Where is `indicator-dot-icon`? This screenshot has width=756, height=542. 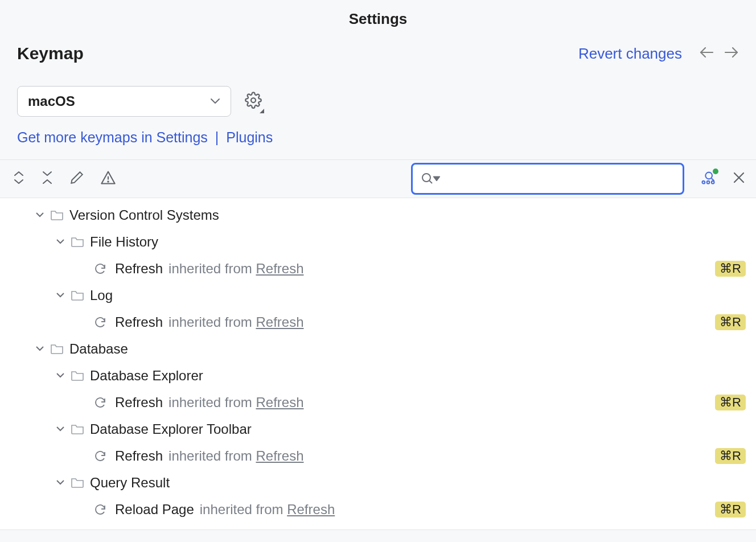 indicator-dot-icon is located at coordinates (716, 171).